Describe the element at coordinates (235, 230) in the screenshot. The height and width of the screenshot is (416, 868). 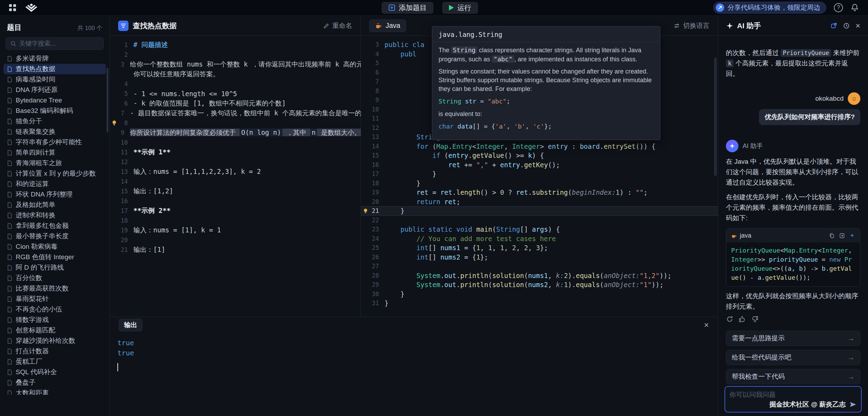
I see `description-line: 19 输入：nums = [1], k = 1` at that location.